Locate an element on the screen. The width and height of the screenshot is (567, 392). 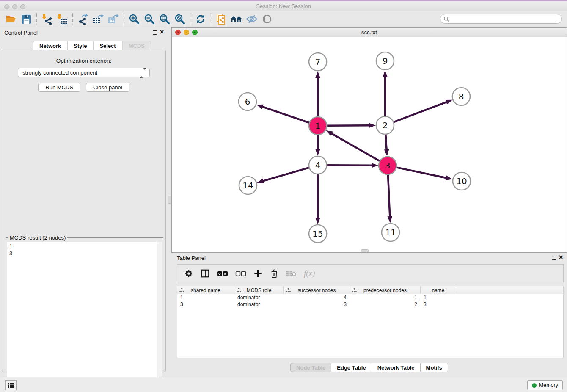
column-header-predecessor-nodes: predecessor nodes is located at coordinates (385, 290).